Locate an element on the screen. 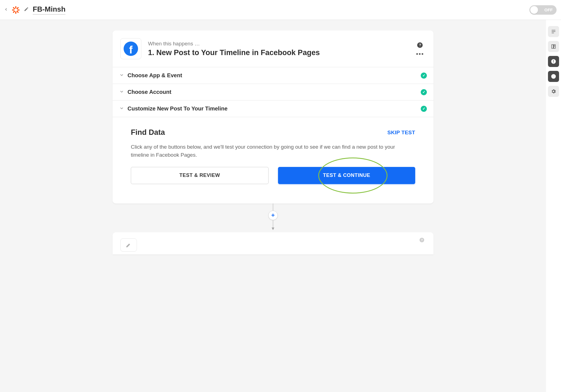 The width and height of the screenshot is (561, 392). section-choose-app-event: Choose App & Event ✓ is located at coordinates (273, 76).